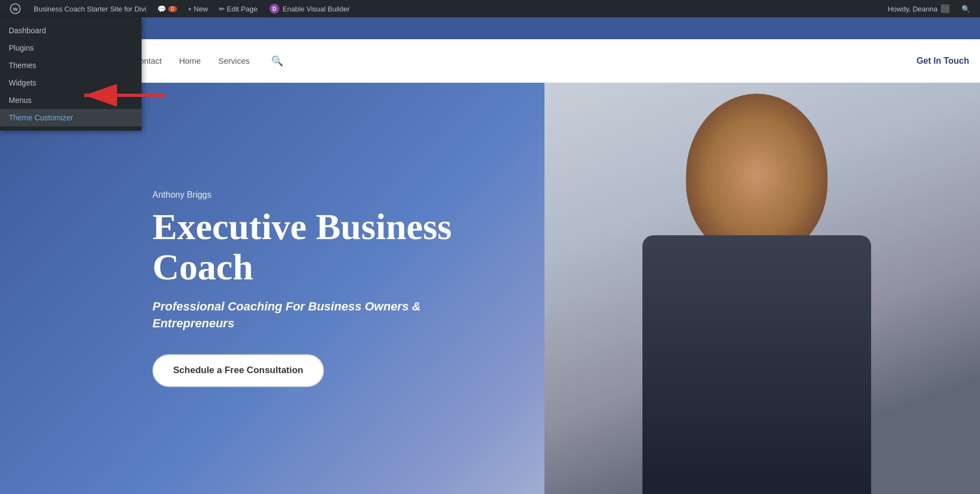  I want to click on search-button: 🔍, so click(966, 9).